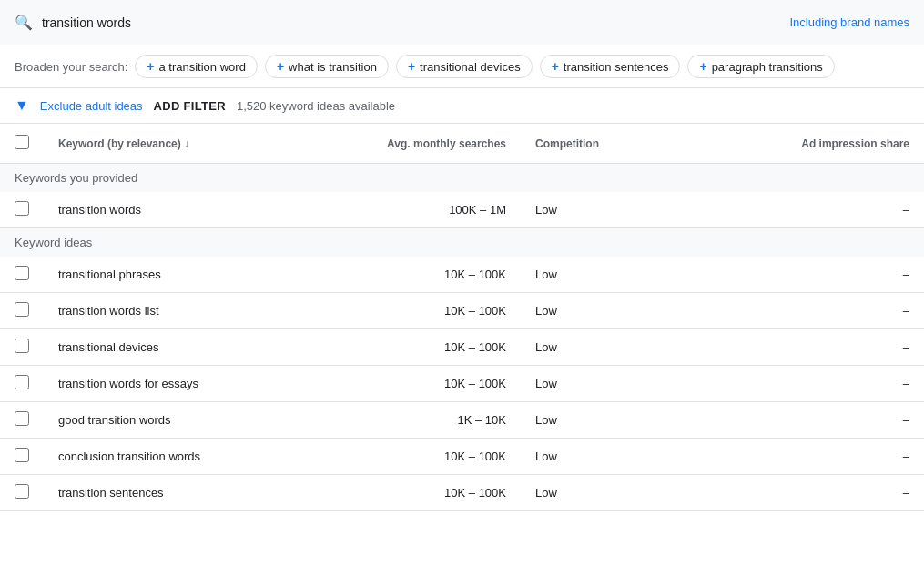 This screenshot has width=924, height=566. I want to click on ideas-count: 1,520 keyword ideas available, so click(316, 106).